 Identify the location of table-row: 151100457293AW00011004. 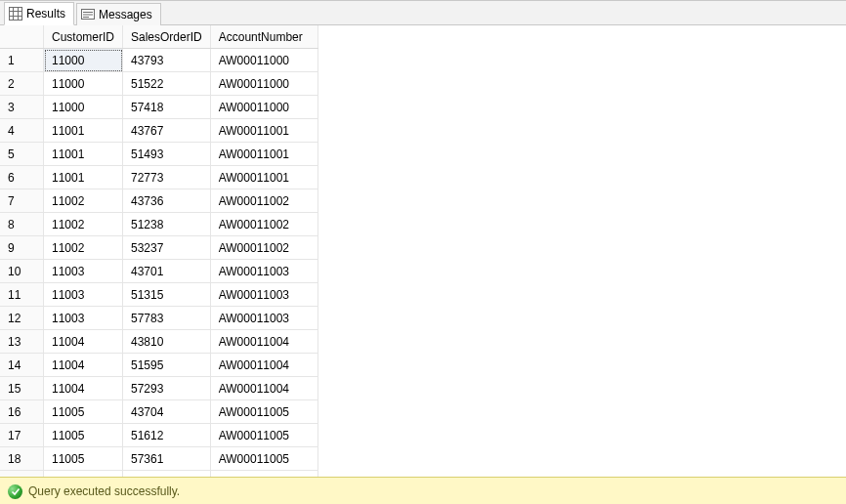
(158, 389).